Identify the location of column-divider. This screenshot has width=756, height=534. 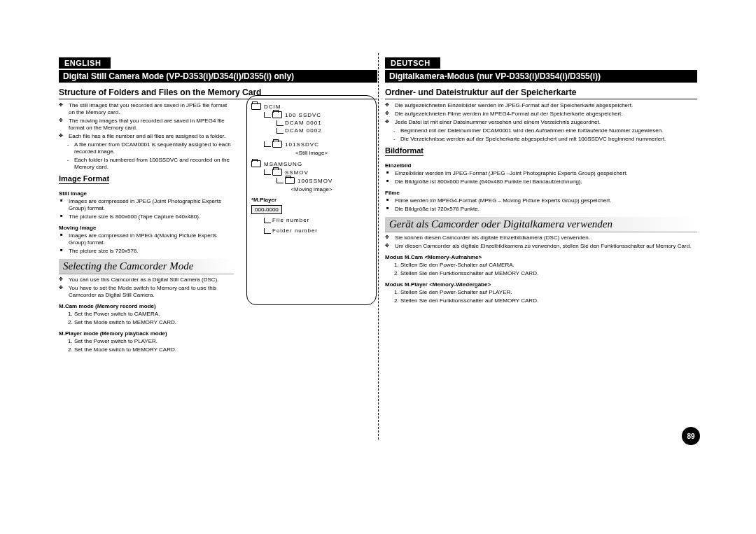
(378, 246).